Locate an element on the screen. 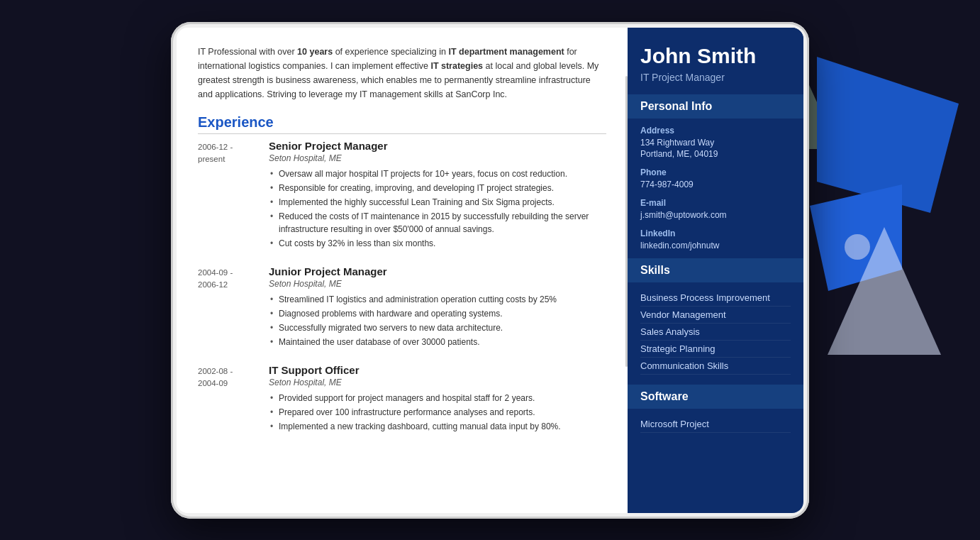  experience-section-title: Experience is located at coordinates (402, 124).